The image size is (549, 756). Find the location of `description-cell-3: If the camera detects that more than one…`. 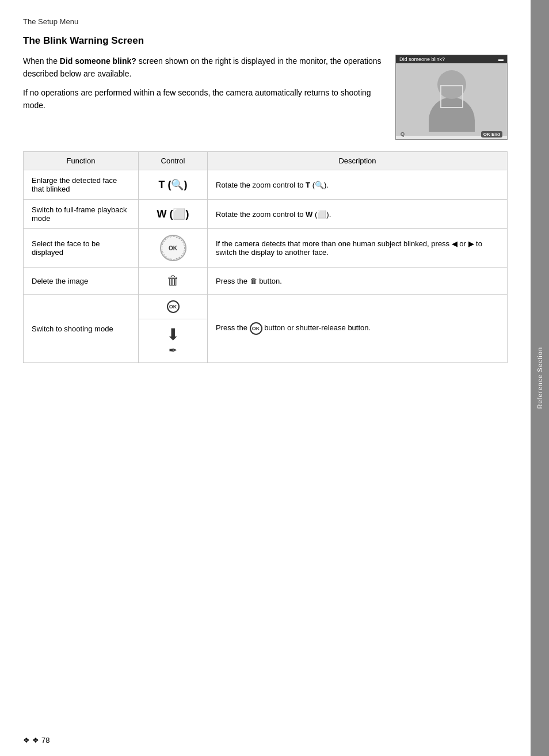

description-cell-3: If the camera detects that more than one… is located at coordinates (358, 249).